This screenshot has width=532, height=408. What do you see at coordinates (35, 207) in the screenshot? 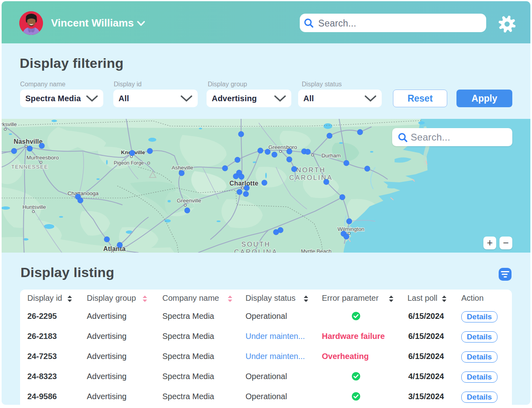
I see `svg-text: Huntsville` at bounding box center [35, 207].